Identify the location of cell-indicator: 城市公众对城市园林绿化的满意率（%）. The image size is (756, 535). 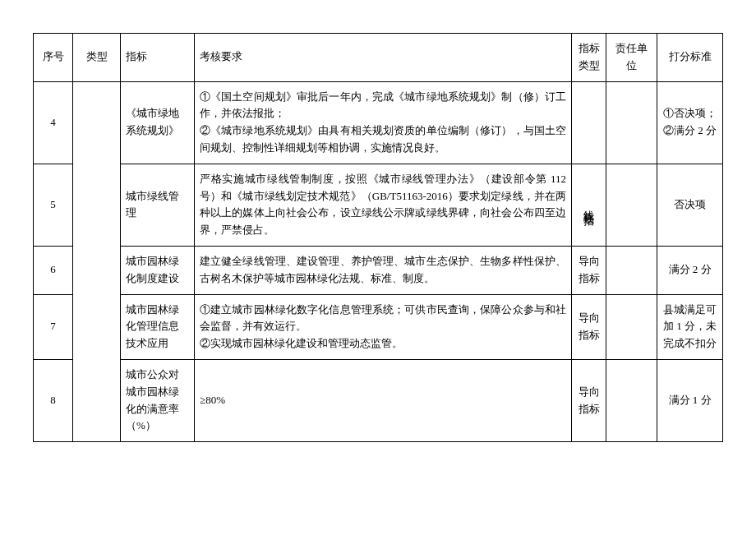
(158, 400).